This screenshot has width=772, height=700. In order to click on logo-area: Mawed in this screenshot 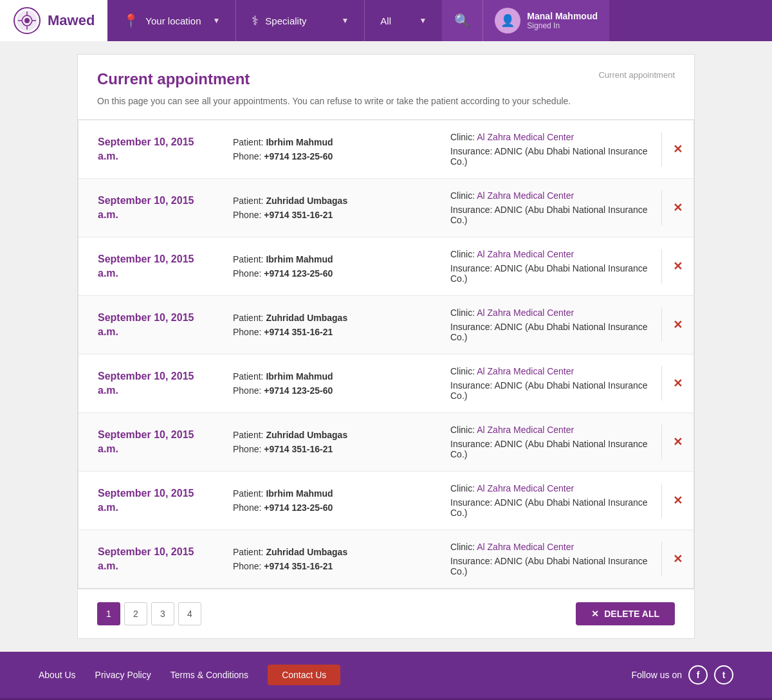, I will do `click(54, 21)`.